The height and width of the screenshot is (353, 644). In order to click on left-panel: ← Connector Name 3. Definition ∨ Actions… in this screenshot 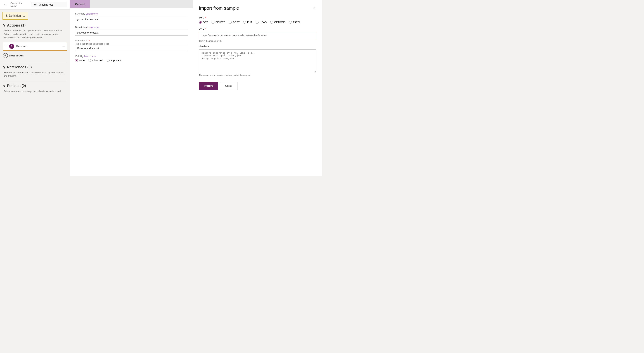, I will do `click(35, 88)`.